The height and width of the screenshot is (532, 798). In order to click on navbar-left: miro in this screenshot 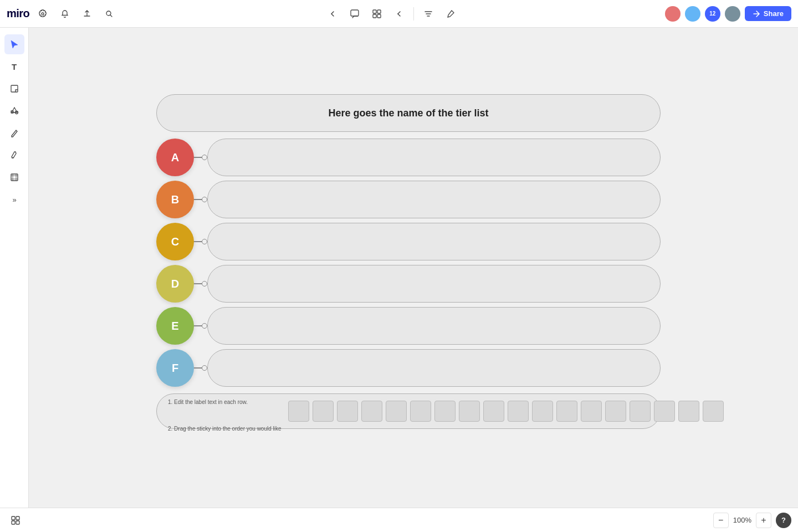, I will do `click(62, 14)`.